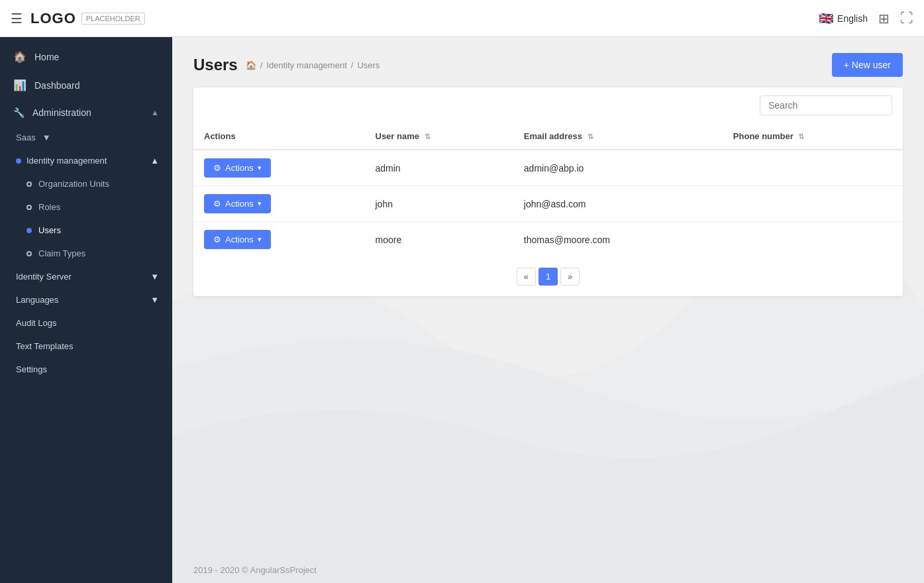  What do you see at coordinates (86, 113) in the screenshot?
I see `sidebar-item-administration: 🔧 Administration ▲` at bounding box center [86, 113].